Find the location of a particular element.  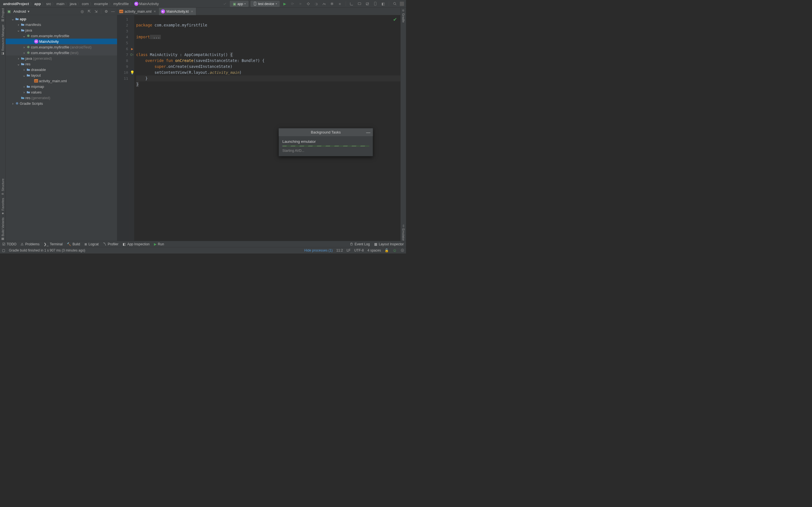

tree-node-drawable: › drawable is located at coordinates (62, 70).